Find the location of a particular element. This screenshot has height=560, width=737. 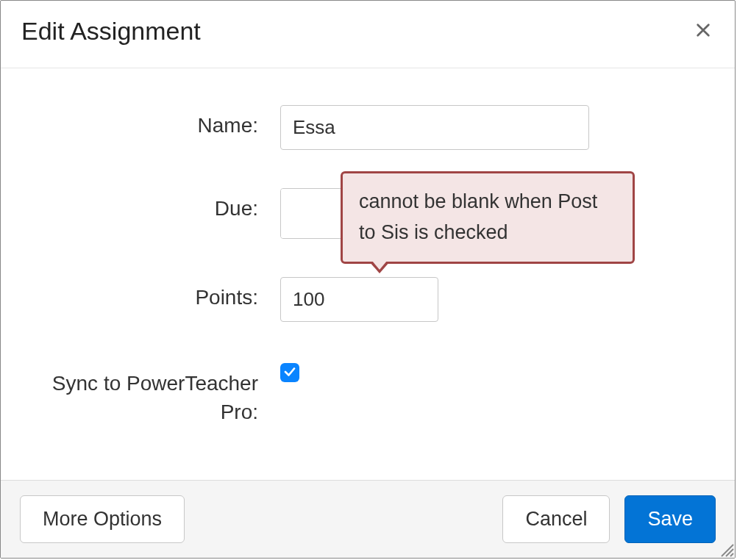

sync-checkbox is located at coordinates (290, 373).